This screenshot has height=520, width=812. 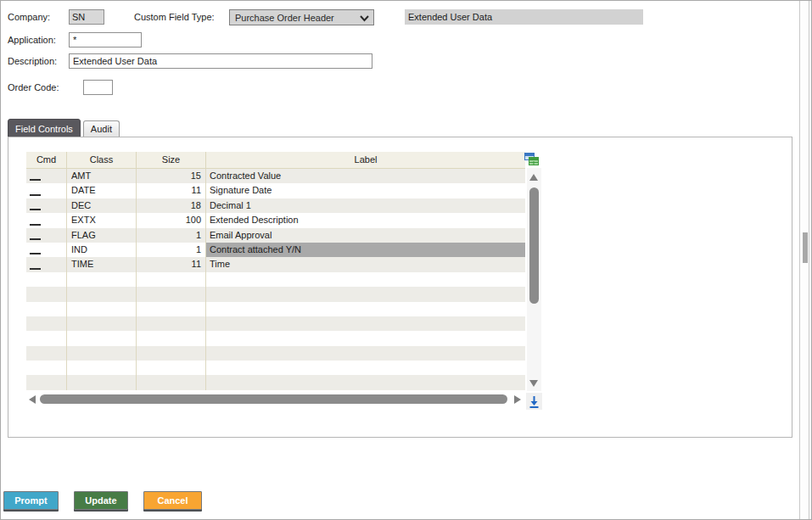 I want to click on cell-label: Decimal 1, so click(x=366, y=205).